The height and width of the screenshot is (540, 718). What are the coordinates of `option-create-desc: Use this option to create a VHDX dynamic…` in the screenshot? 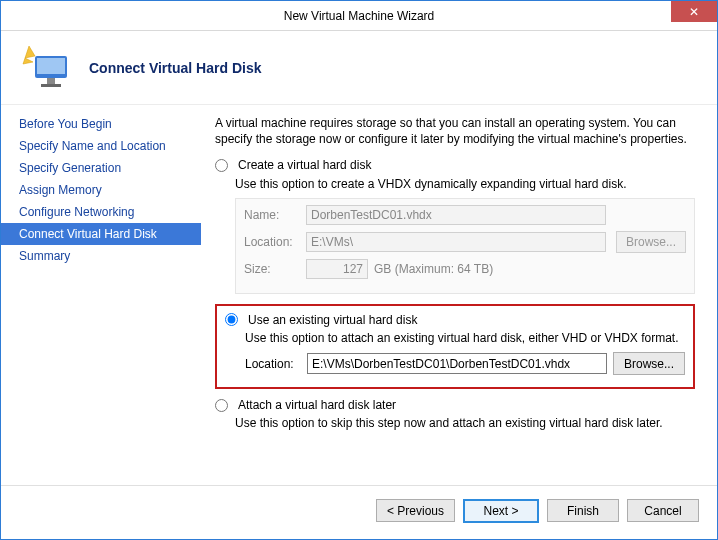 It's located at (465, 184).